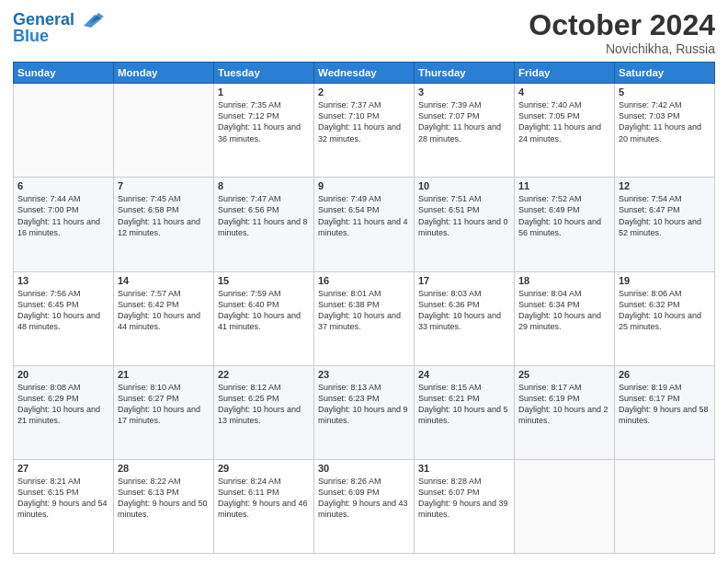 This screenshot has height=563, width=728. I want to click on table-row: 4Sunrise: 7:40 AM Sunset: 7:05 PM Daylig…, so click(564, 131).